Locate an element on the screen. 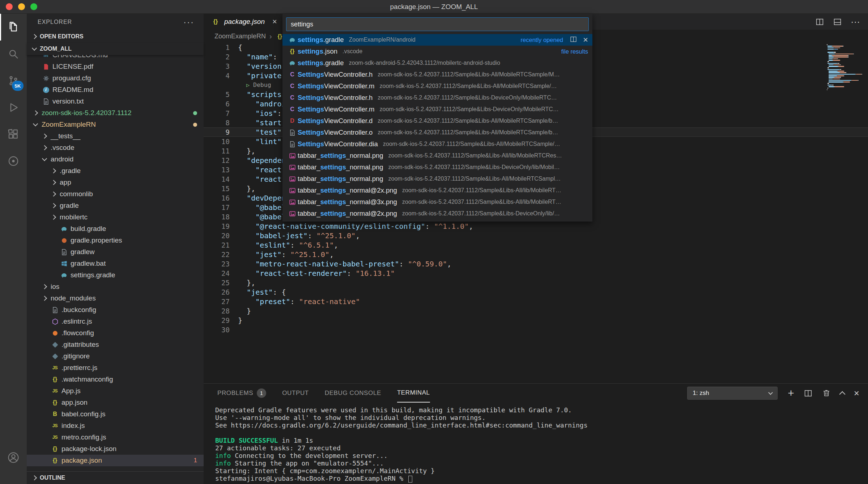 The image size is (868, 484). quick-open-item-settingsviewcontroller-dia: SettingsViewController.diazoom-sdk-ios-5… is located at coordinates (438, 144).